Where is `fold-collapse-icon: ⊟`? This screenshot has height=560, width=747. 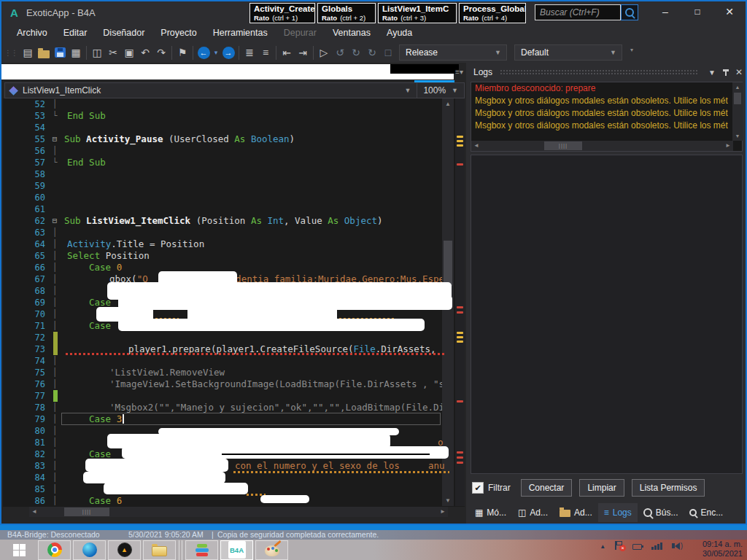 fold-collapse-icon: ⊟ is located at coordinates (55, 139).